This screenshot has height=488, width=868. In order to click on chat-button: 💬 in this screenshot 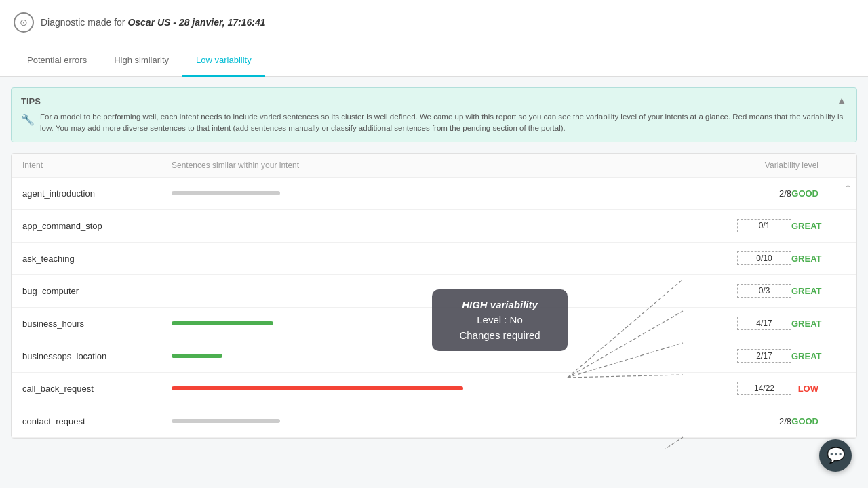, I will do `click(835, 445)`.